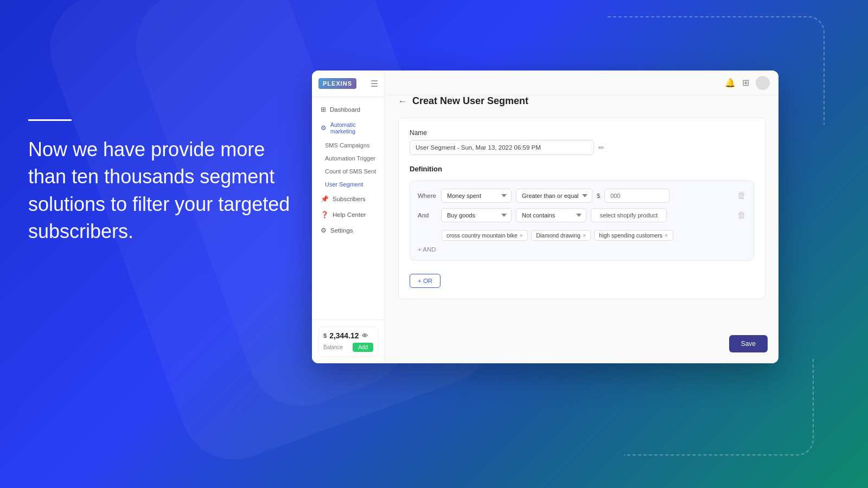 The height and width of the screenshot is (488, 868). What do you see at coordinates (427, 249) in the screenshot?
I see `add-and-label: + AND` at bounding box center [427, 249].